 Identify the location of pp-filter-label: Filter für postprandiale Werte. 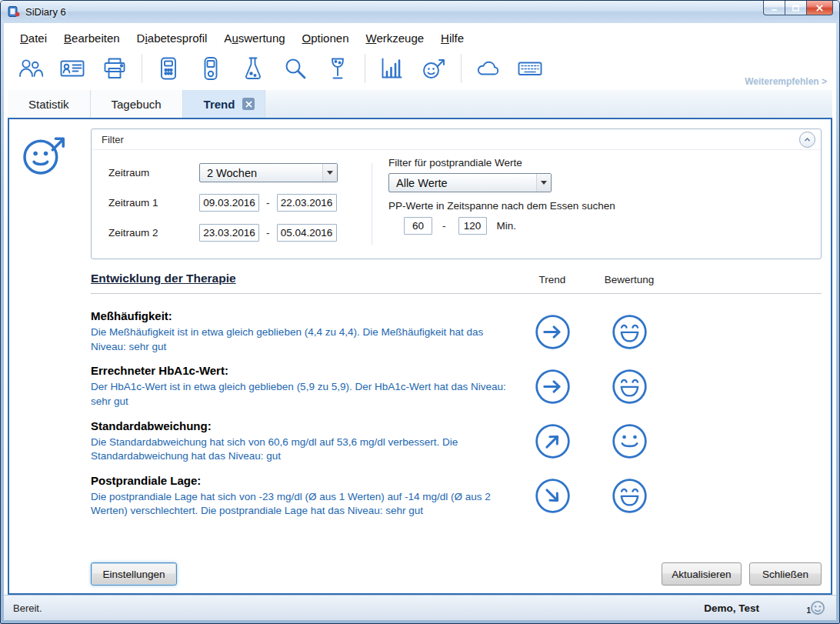
(502, 163).